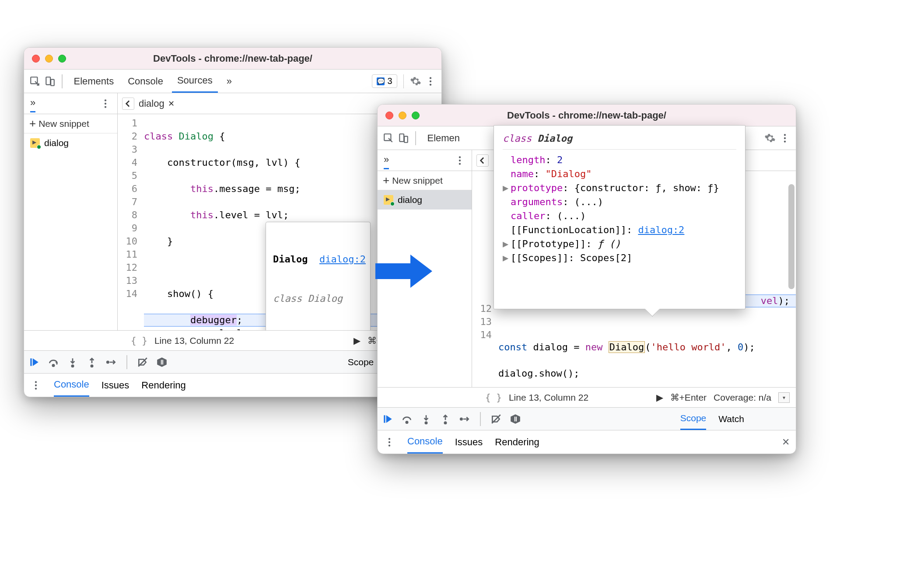  I want to click on tab-sources: Sources, so click(195, 81).